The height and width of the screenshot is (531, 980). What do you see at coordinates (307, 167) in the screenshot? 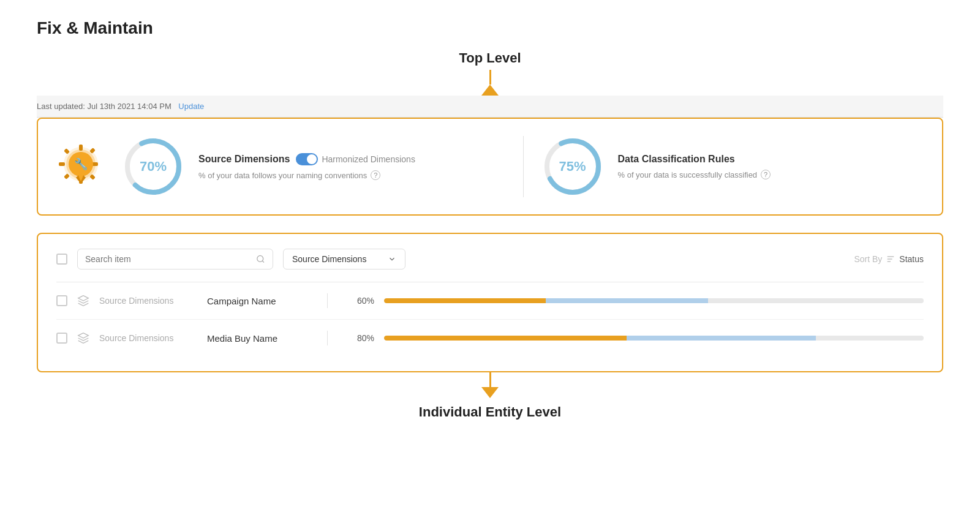
I see `metric1-info: Source Dimensions Harmonized Dimensions …` at bounding box center [307, 167].